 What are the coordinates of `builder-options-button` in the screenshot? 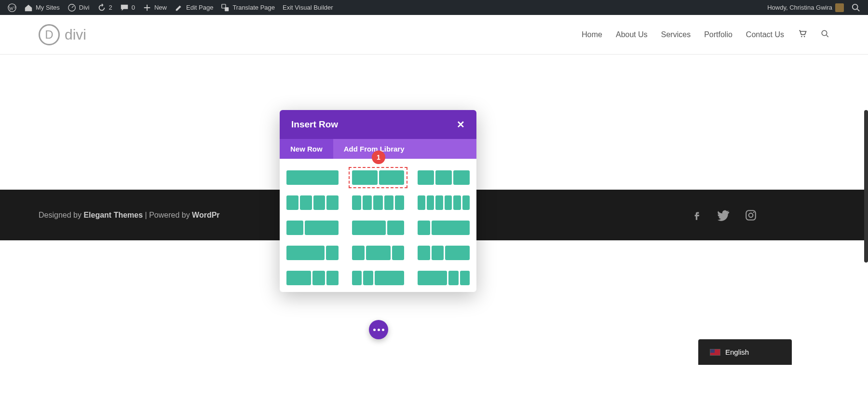 It's located at (379, 330).